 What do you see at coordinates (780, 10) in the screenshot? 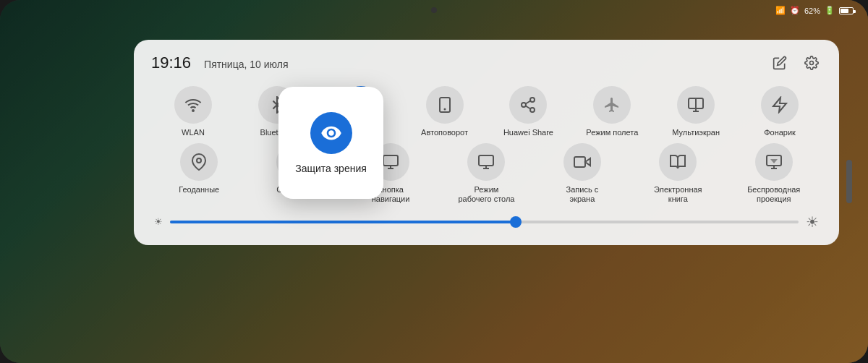
I see `wifi-status-icon: 📶` at bounding box center [780, 10].